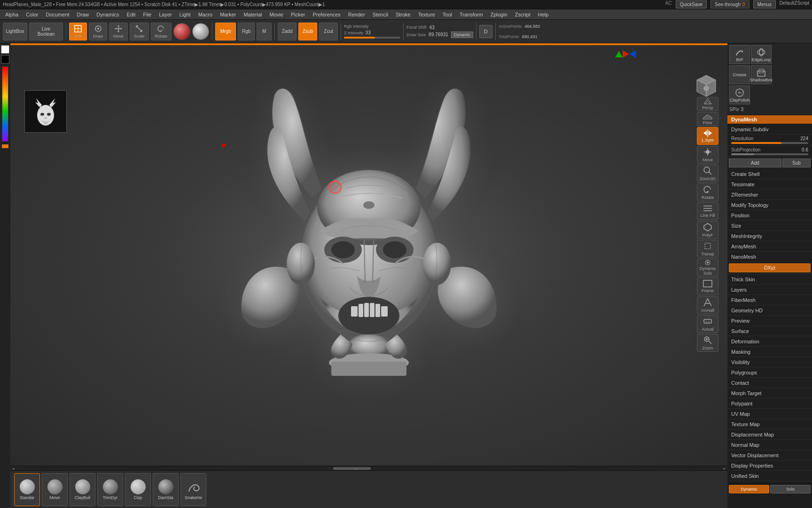  Describe the element at coordinates (372, 38) in the screenshot. I see `z-intensity-slider` at that location.